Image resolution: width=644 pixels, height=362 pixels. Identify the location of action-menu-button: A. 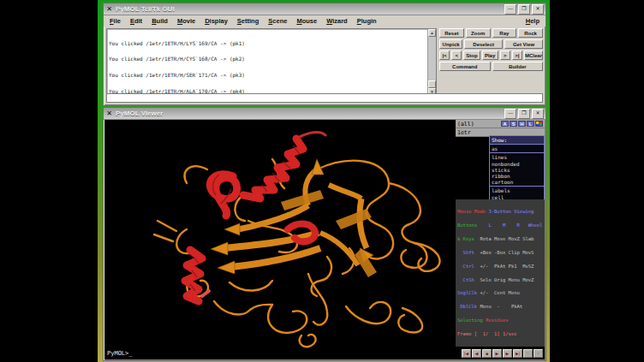
(505, 123).